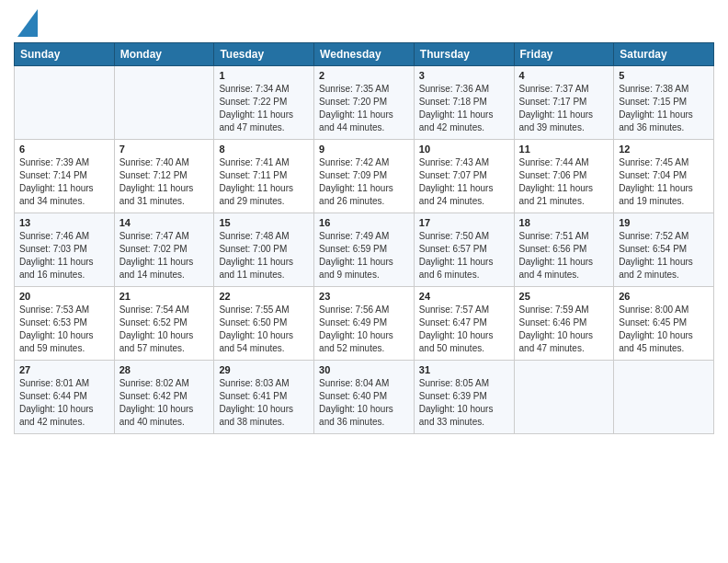  What do you see at coordinates (26, 23) in the screenshot?
I see `logo-area` at bounding box center [26, 23].